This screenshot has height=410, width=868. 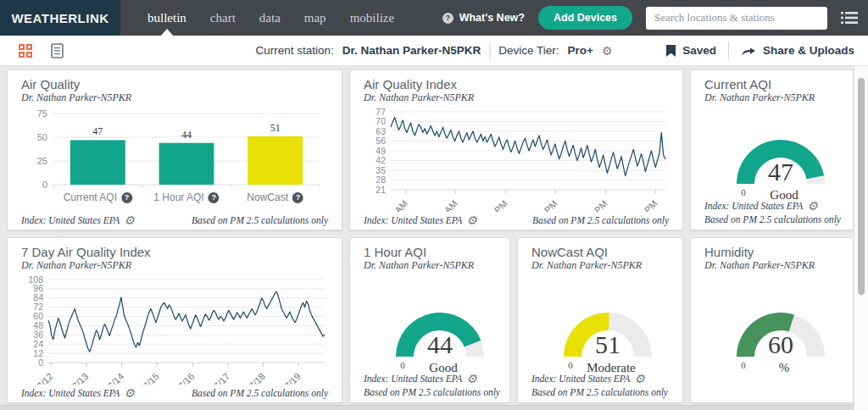 I want to click on svg-text: 07/16, so click(x=185, y=378).